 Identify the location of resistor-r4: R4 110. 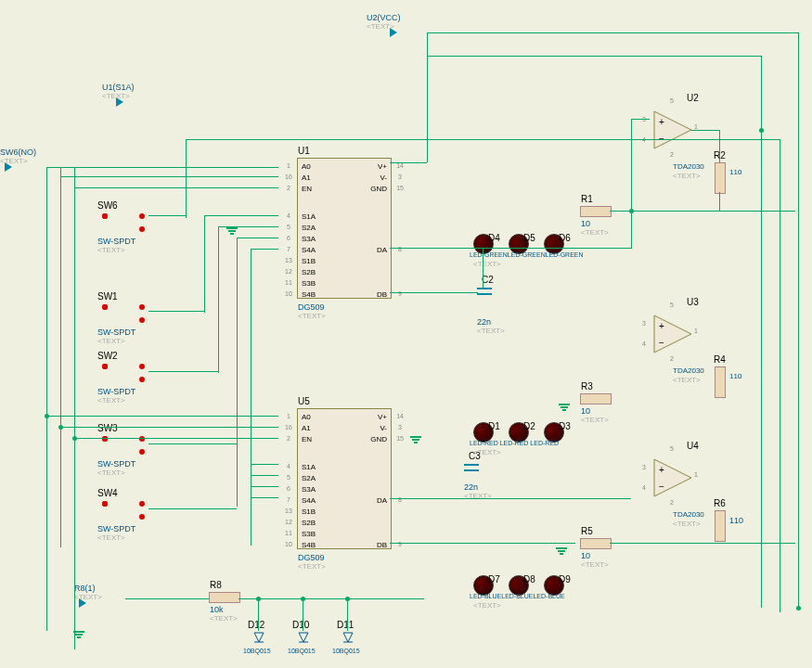
(720, 382).